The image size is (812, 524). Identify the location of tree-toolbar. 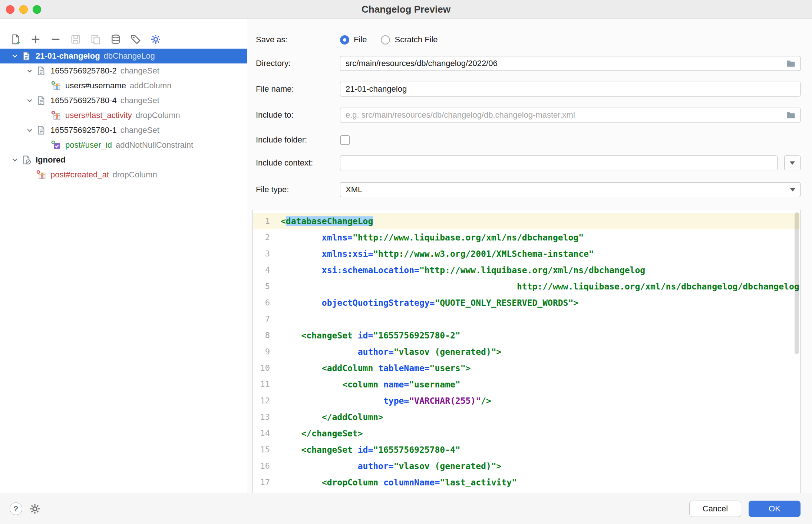
(123, 34).